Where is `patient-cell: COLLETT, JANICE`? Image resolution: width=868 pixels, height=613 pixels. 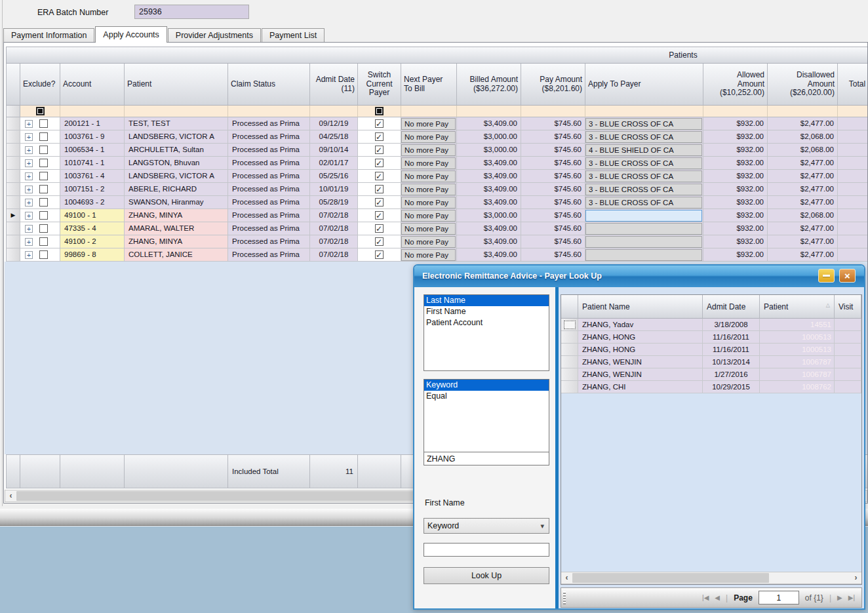 patient-cell: COLLETT, JANICE is located at coordinates (176, 255).